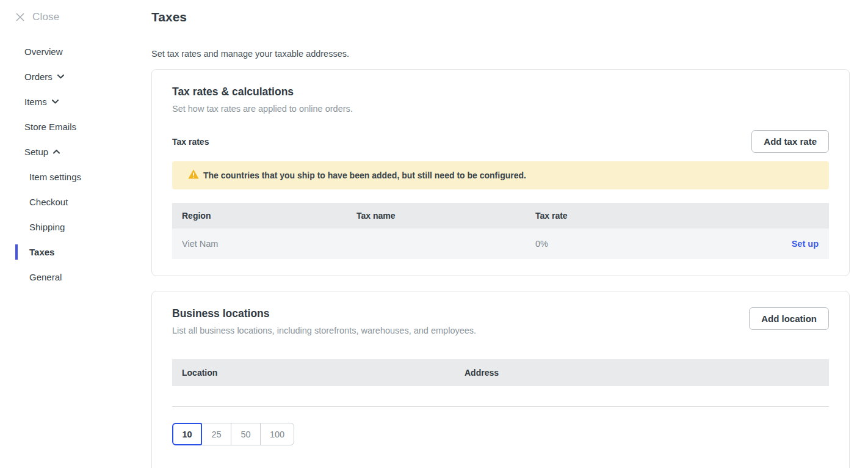  I want to click on warning-text: The countries that you ship to have been…, so click(365, 175).